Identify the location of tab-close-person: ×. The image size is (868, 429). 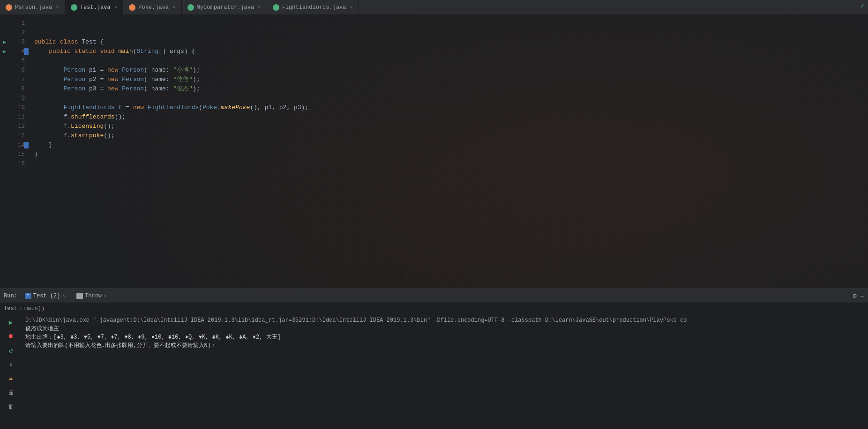
(57, 7).